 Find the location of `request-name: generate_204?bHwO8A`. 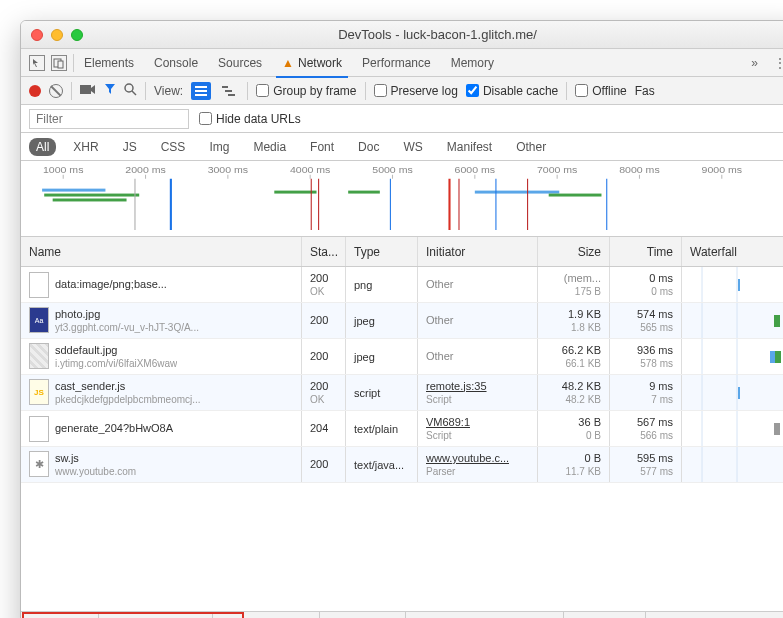

request-name: generate_204?bHwO8A is located at coordinates (114, 428).